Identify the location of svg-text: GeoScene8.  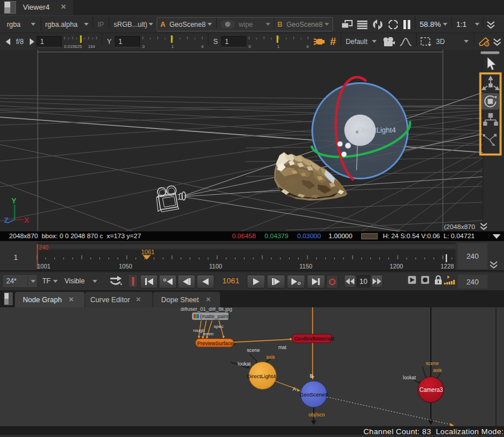
(314, 394).